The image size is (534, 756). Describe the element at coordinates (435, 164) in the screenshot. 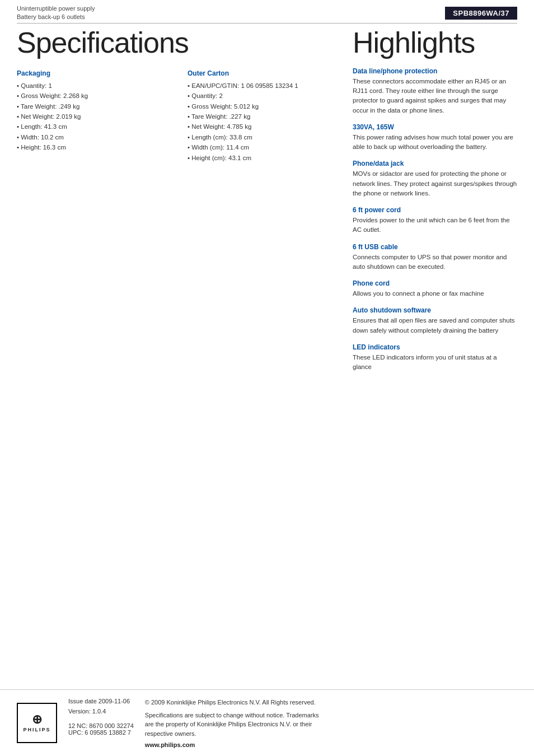

I see `highlight-title: Phone/data jack` at that location.